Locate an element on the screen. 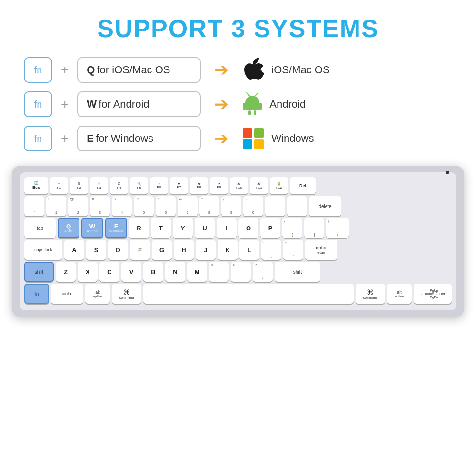  key-space is located at coordinates (248, 294).